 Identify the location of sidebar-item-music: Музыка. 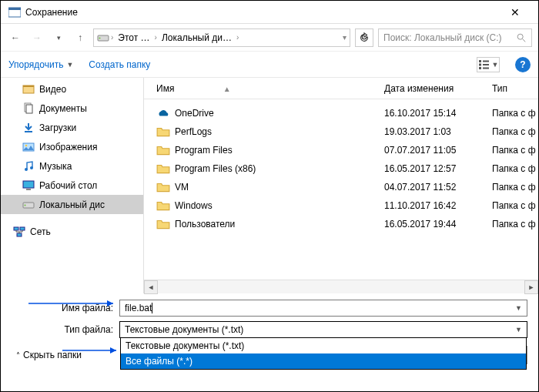
(72, 166).